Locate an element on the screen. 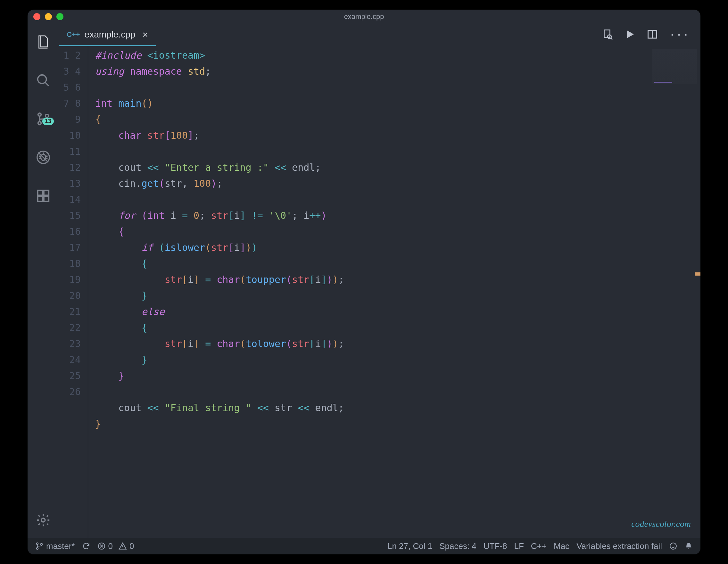 The width and height of the screenshot is (728, 564). search-icon is located at coordinates (43, 81).